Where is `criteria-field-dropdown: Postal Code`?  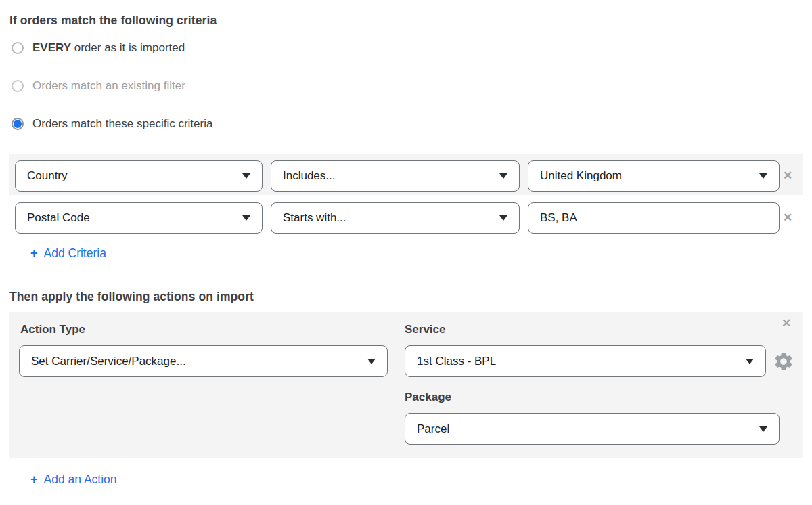 criteria-field-dropdown: Postal Code is located at coordinates (139, 218).